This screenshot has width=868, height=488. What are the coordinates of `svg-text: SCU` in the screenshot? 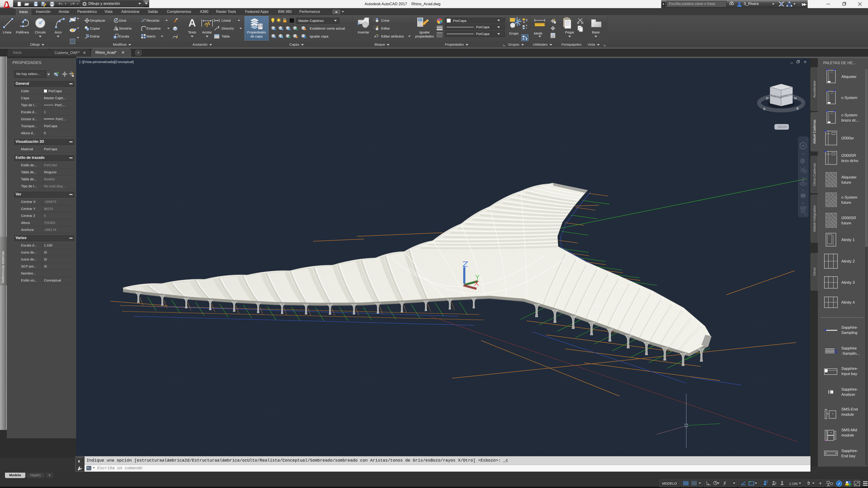 It's located at (781, 127).